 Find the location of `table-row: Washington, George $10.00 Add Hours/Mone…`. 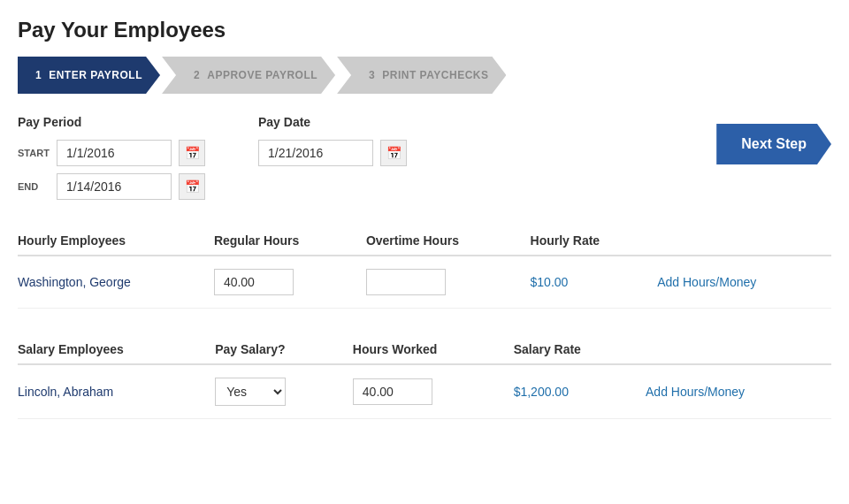

table-row: Washington, George $10.00 Add Hours/Mone… is located at coordinates (424, 282).